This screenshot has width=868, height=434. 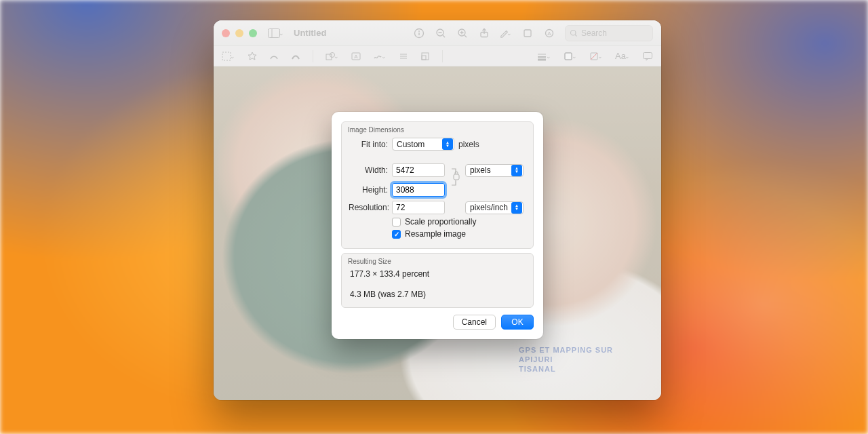 I want to click on fit-into-select: Custom ▲▼, so click(x=423, y=144).